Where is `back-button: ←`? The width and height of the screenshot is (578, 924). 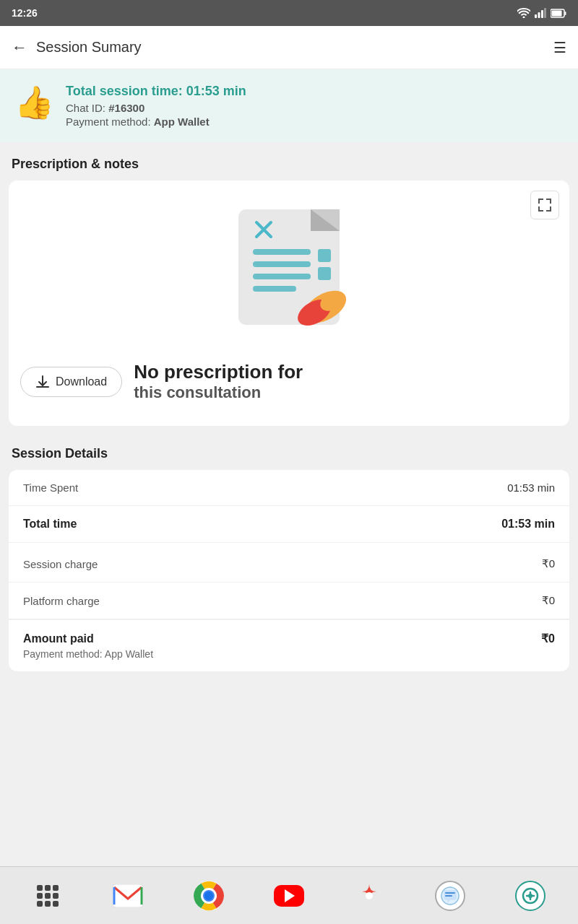
back-button: ← is located at coordinates (20, 48).